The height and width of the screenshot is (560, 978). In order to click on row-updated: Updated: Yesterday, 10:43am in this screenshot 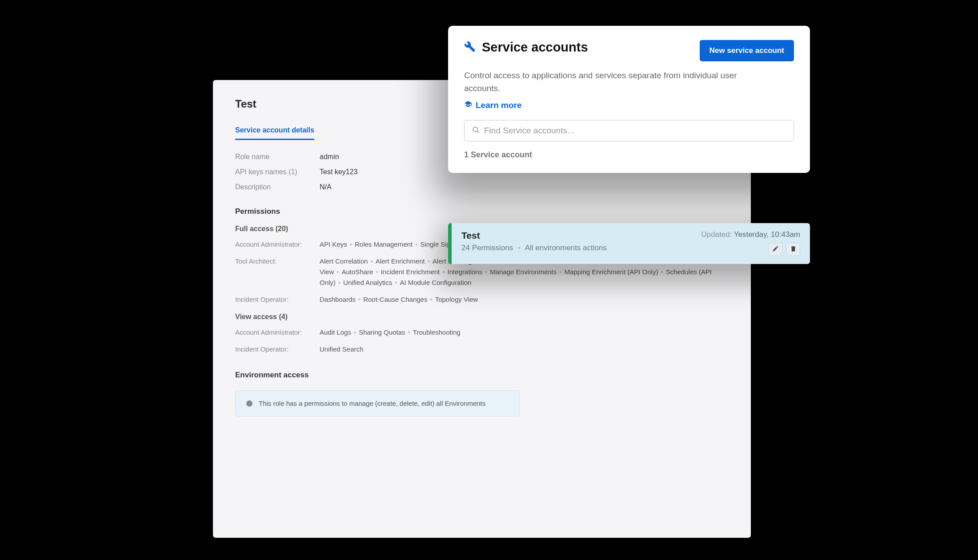, I will do `click(750, 235)`.